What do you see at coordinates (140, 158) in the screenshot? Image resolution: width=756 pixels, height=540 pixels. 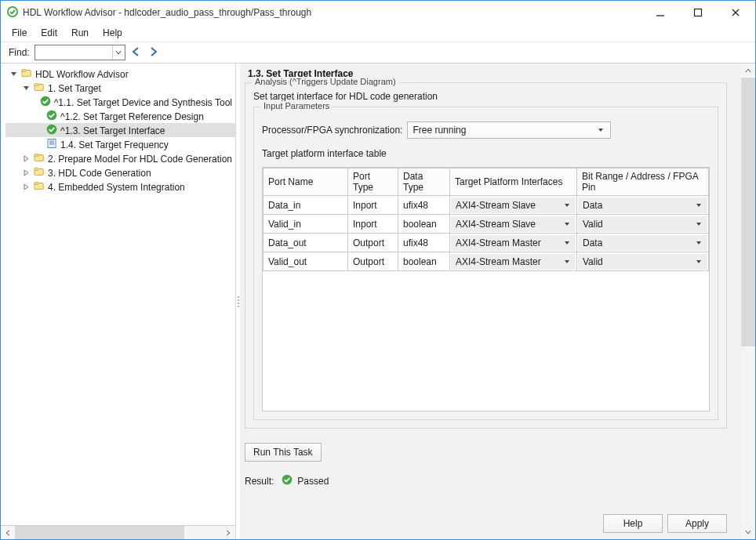 I see `tree-prepare-model-label: 2. Prepare Model For HDL Code Generation` at bounding box center [140, 158].